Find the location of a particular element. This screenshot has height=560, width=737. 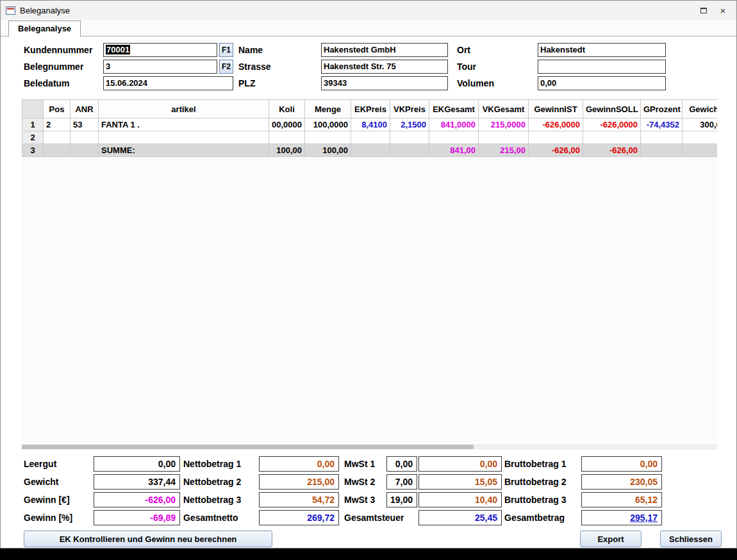

cell-artikel: FANTA 1 . is located at coordinates (184, 125).